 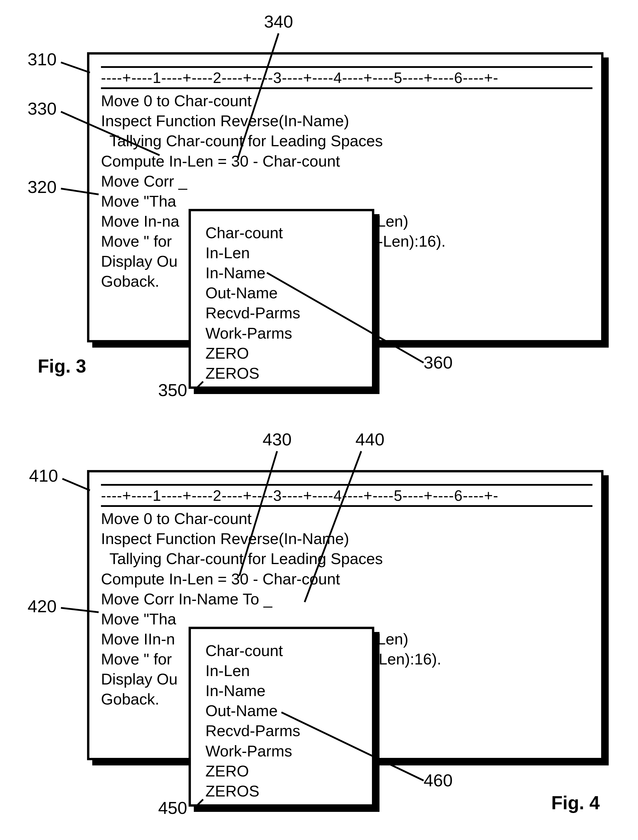 What do you see at coordinates (347, 201) in the screenshot?
I see `fig3-code-5: Move "Tha` at bounding box center [347, 201].